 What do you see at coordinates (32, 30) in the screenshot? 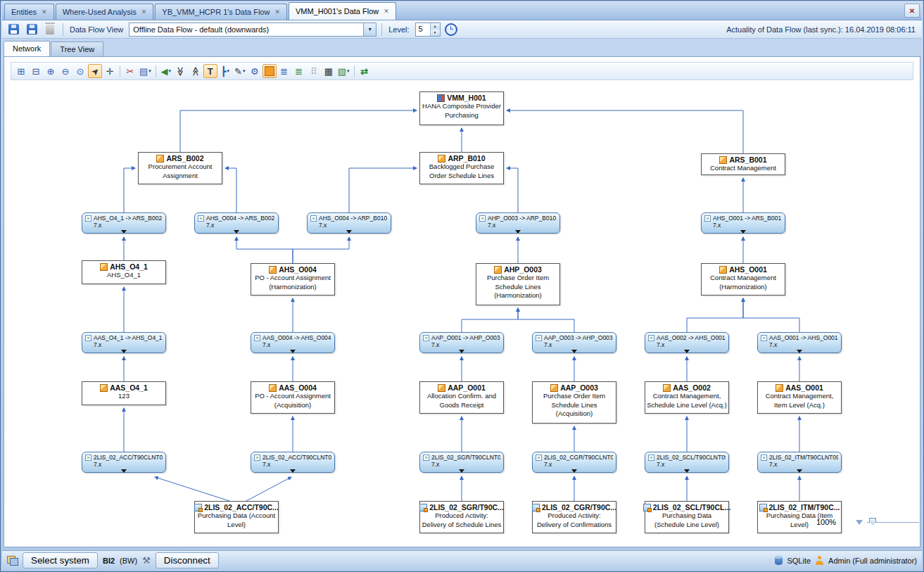
I see `save-as-button` at bounding box center [32, 30].